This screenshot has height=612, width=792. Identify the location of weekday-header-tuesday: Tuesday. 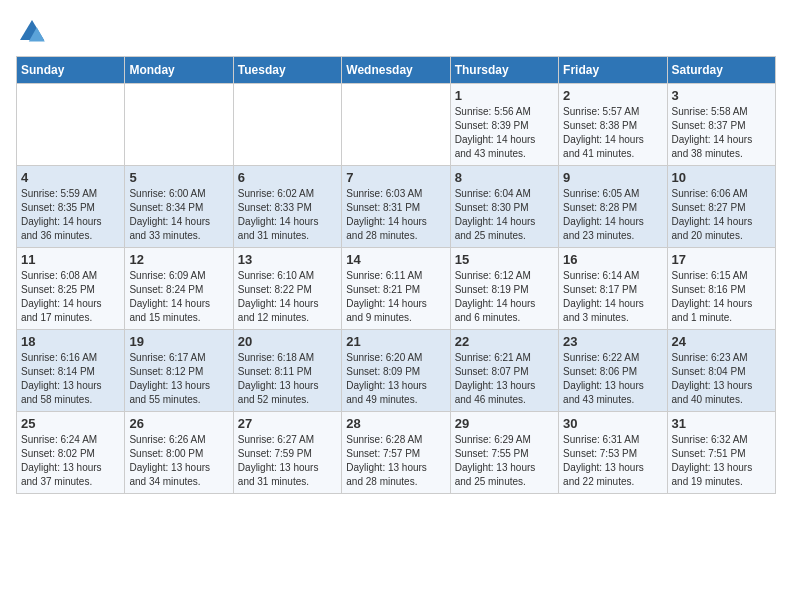
(287, 70).